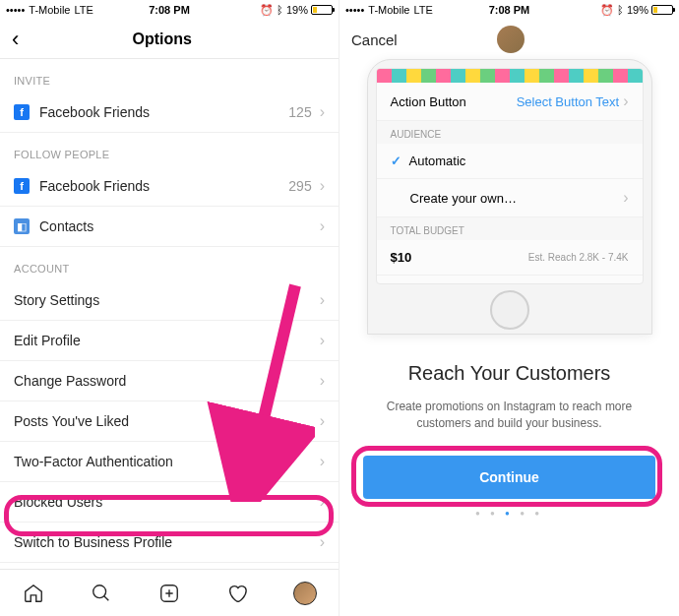 The image size is (679, 616). What do you see at coordinates (511, 39) in the screenshot?
I see `avatar` at bounding box center [511, 39].